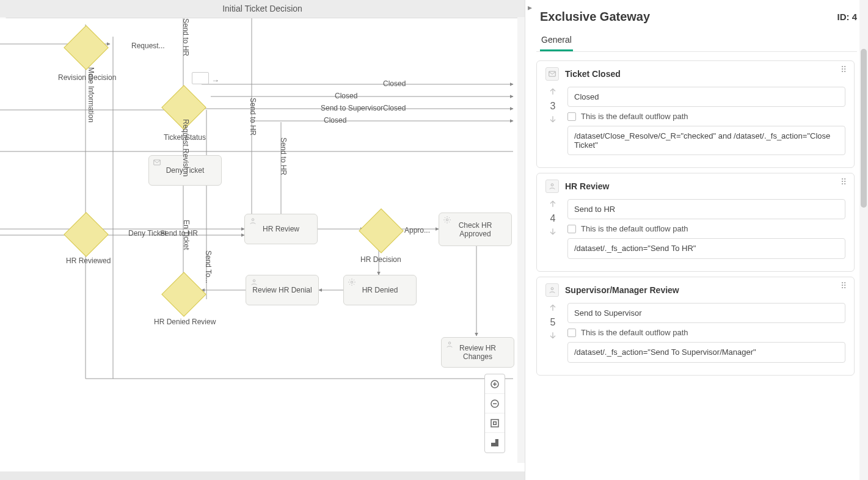  Describe the element at coordinates (706, 140) in the screenshot. I see `expression-input: /dataset/Close_Resolve/C_R="checked" and…` at that location.